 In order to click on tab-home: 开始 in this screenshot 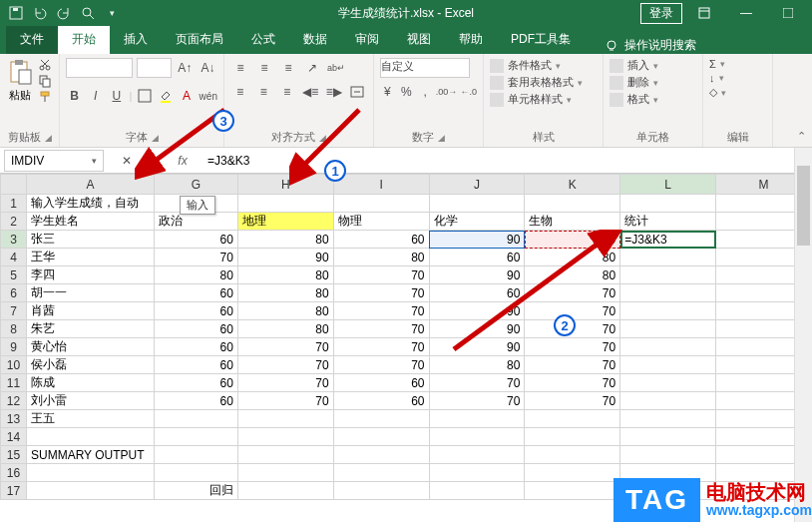, I will do `click(84, 40)`.